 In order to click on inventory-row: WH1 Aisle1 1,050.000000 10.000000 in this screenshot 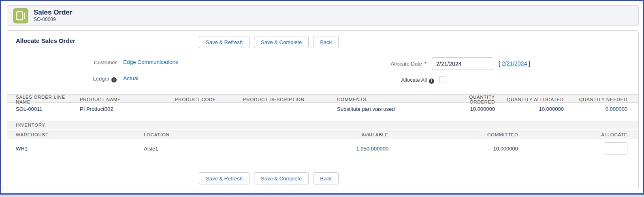, I will do `click(323, 149)`.